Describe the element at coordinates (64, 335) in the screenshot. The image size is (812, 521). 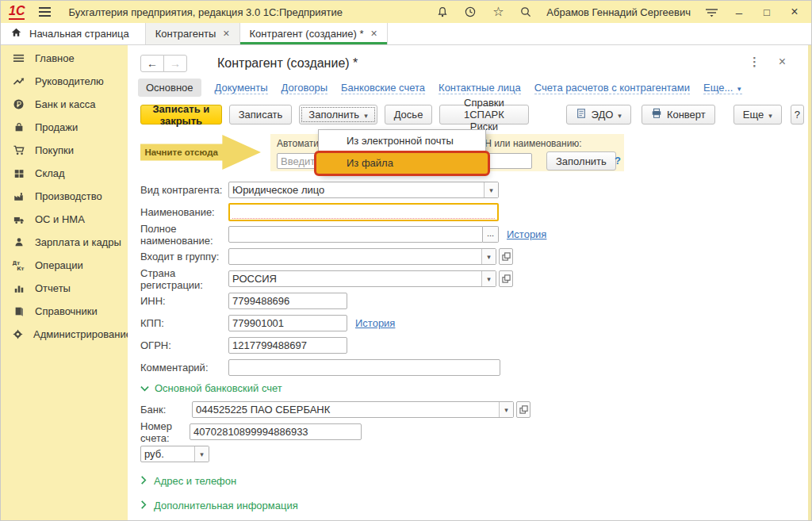
I see `sidebar-item-administrirovanie: Администрирование` at that location.